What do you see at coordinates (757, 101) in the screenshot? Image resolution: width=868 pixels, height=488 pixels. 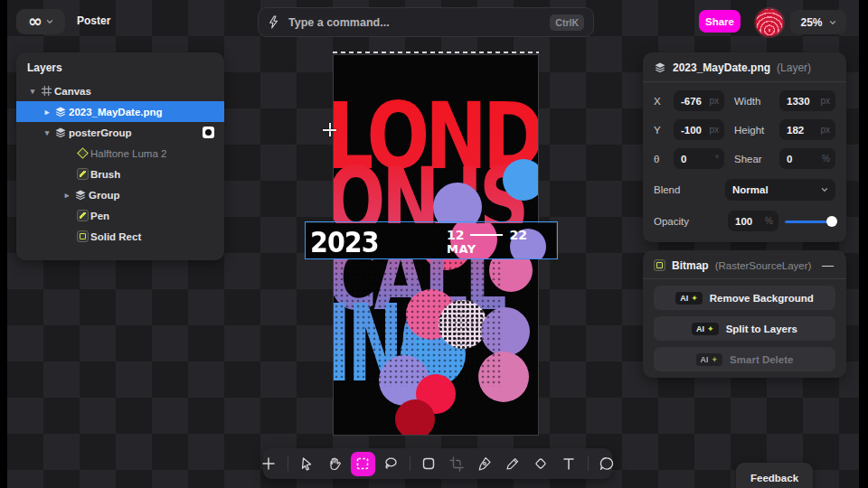 I see `field-label-width: Width` at bounding box center [757, 101].